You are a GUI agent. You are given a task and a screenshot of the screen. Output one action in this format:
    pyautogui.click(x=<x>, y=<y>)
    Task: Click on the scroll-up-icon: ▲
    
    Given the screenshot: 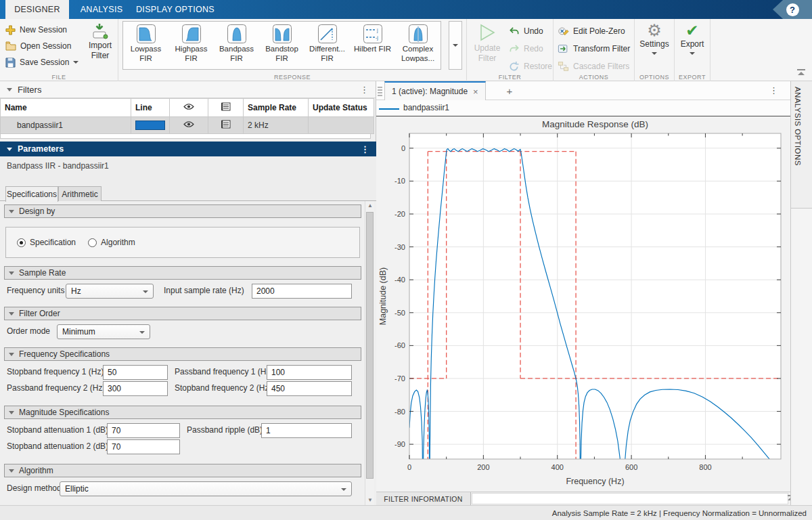 What is the action you would take?
    pyautogui.click(x=370, y=206)
    